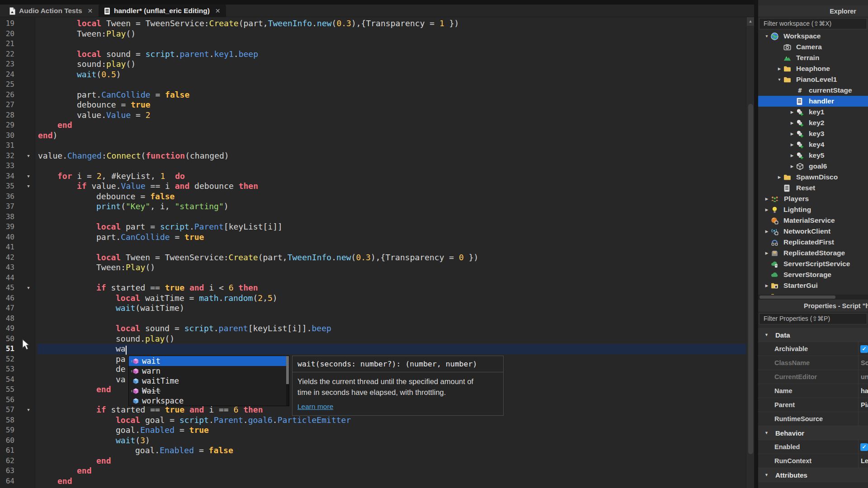  What do you see at coordinates (864, 377) in the screenshot?
I see `property-value: un` at bounding box center [864, 377].